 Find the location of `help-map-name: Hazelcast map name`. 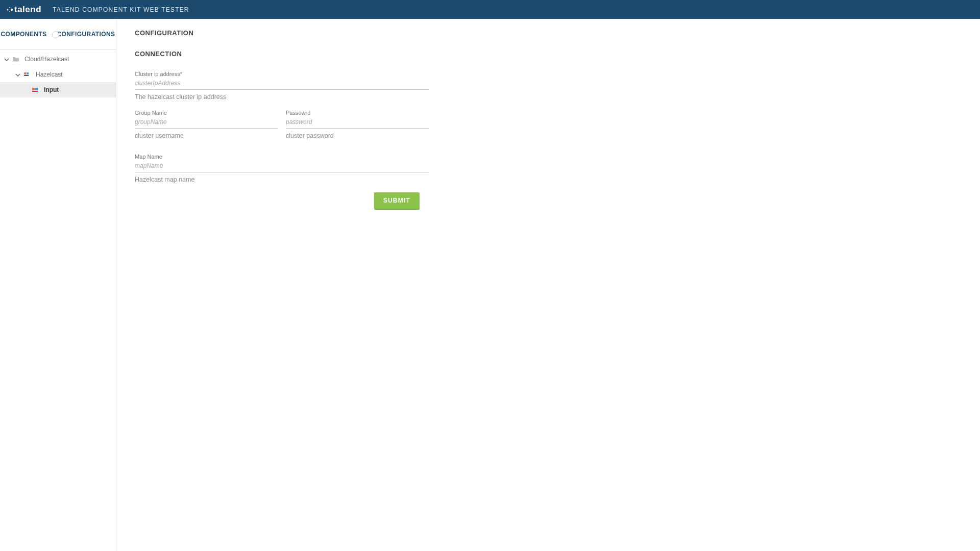

help-map-name: Hazelcast map name is located at coordinates (282, 180).